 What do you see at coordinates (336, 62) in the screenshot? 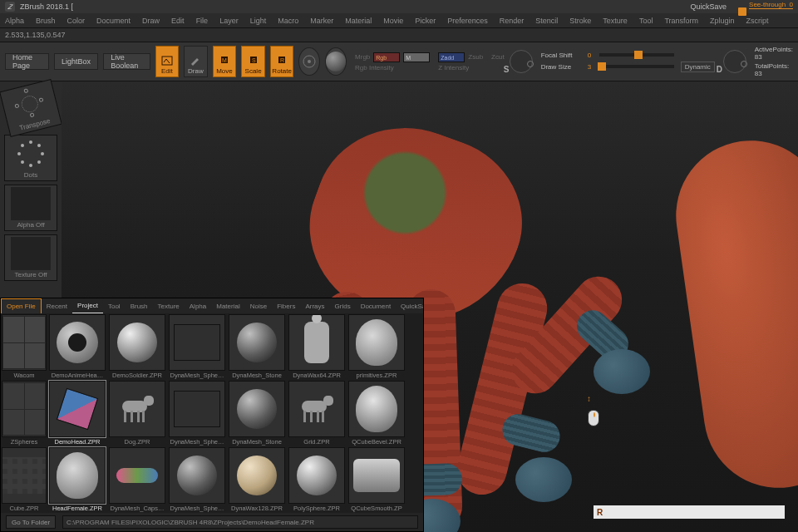
I see `sphere-material-button` at bounding box center [336, 62].